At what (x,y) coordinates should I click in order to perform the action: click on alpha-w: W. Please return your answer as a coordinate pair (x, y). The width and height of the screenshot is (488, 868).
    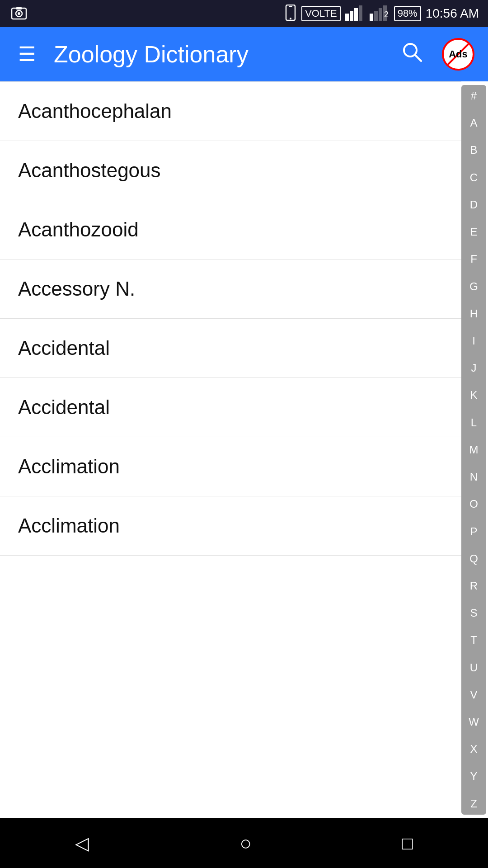
    Looking at the image, I should click on (474, 722).